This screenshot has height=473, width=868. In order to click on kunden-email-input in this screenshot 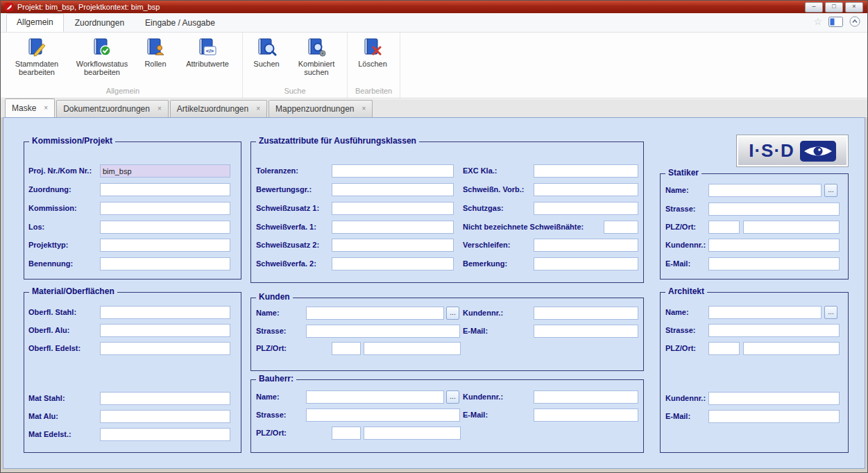, I will do `click(586, 332)`.